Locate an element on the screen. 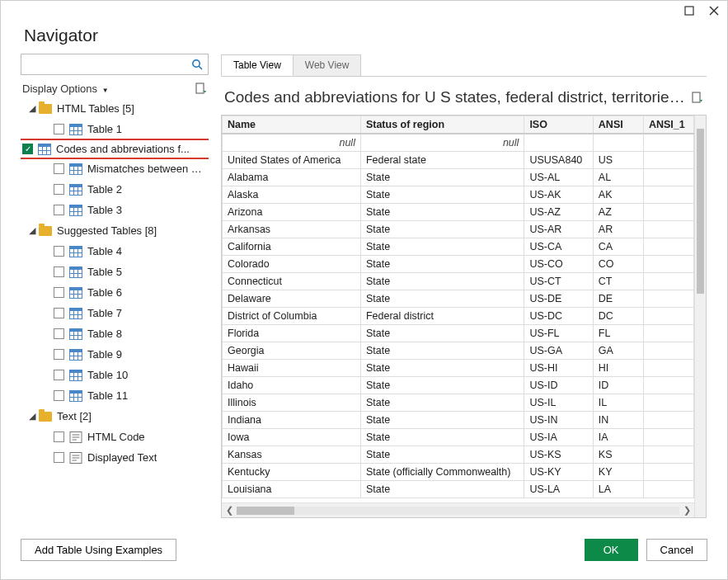 Image resolution: width=728 pixels, height=580 pixels. table-cell: US-IL is located at coordinates (559, 403).